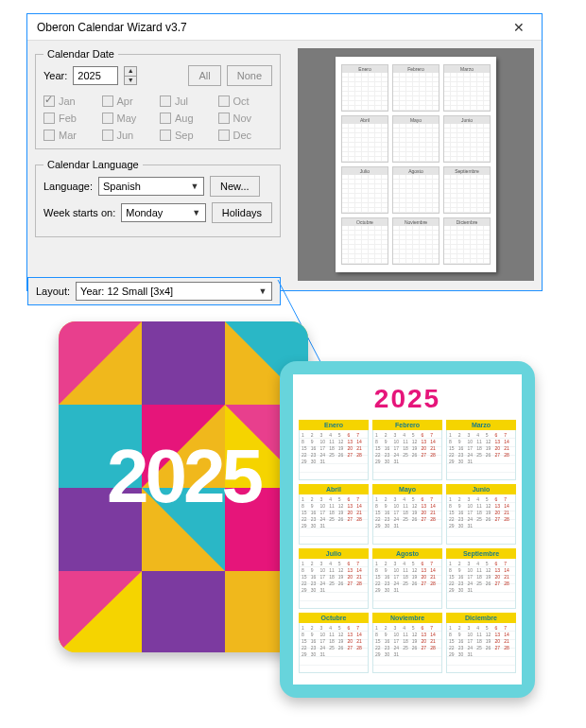 Image resolution: width=586 pixels, height=728 pixels. Describe the element at coordinates (130, 72) in the screenshot. I see `spinner-up-icon: ▲` at that location.